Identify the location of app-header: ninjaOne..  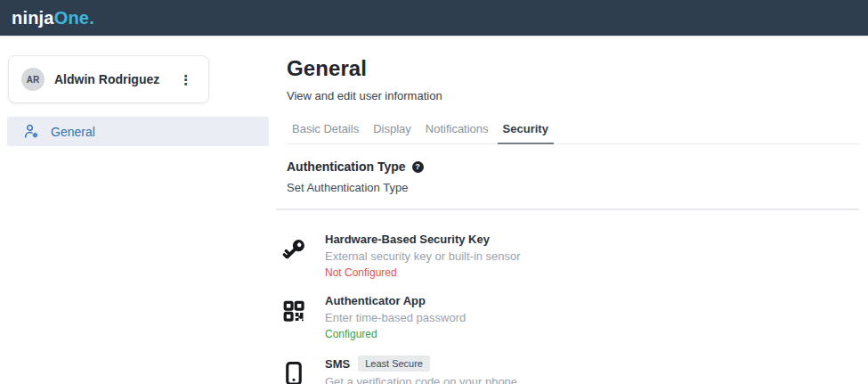
(434, 18).